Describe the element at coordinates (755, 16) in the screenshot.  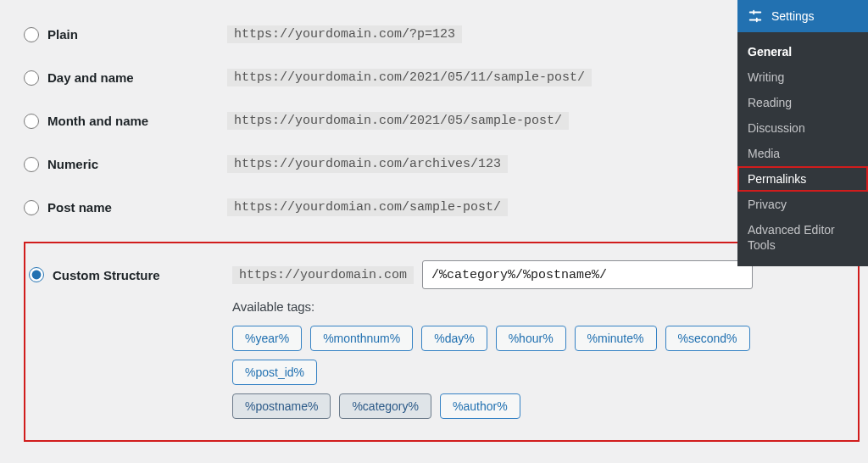
I see `settings-slider-icon` at that location.